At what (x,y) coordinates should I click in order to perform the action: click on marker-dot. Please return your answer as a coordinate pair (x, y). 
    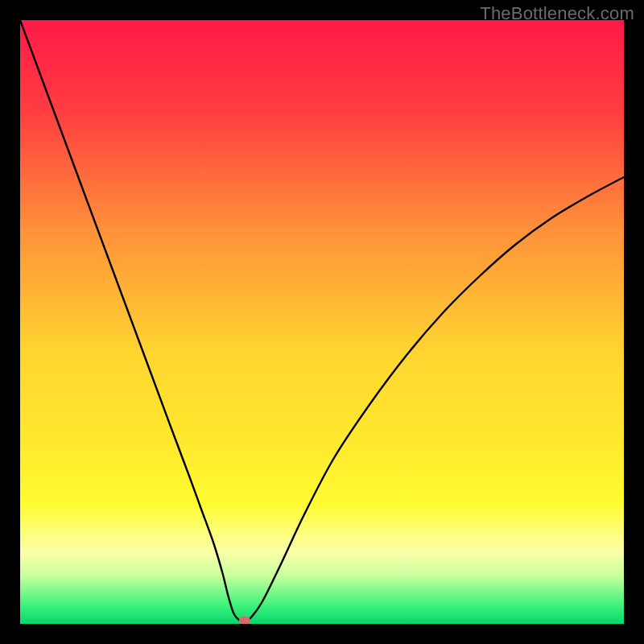
    Looking at the image, I should click on (245, 621).